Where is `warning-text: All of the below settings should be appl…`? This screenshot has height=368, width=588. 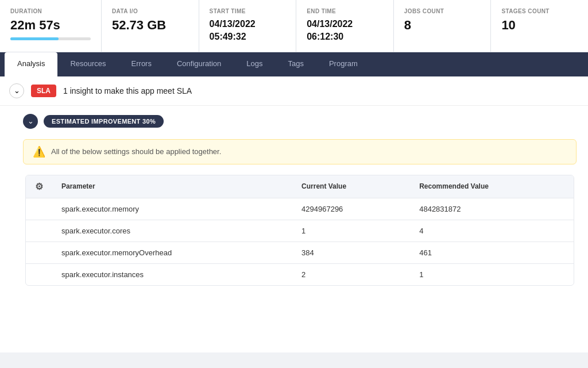
warning-text: All of the below settings should be appl… is located at coordinates (136, 152).